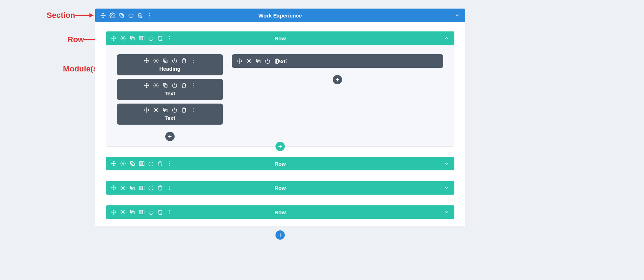 The width and height of the screenshot is (644, 280). I want to click on module-heading: Heading, so click(170, 65).